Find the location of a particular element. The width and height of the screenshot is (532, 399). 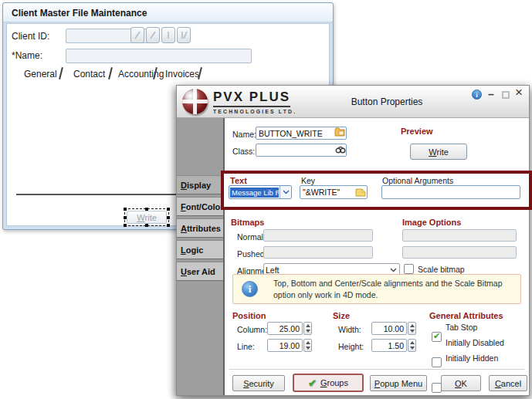

sidebar-item-label: Logic is located at coordinates (191, 250).